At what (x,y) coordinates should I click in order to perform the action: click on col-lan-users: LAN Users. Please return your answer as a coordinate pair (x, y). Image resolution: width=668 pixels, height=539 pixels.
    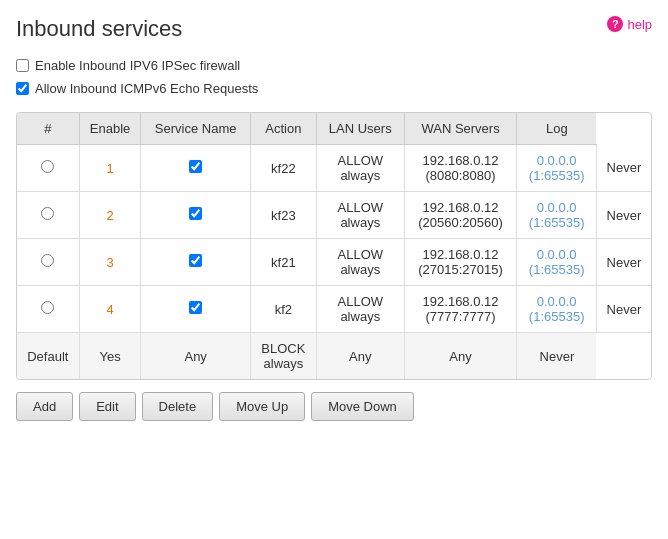
    Looking at the image, I should click on (360, 129).